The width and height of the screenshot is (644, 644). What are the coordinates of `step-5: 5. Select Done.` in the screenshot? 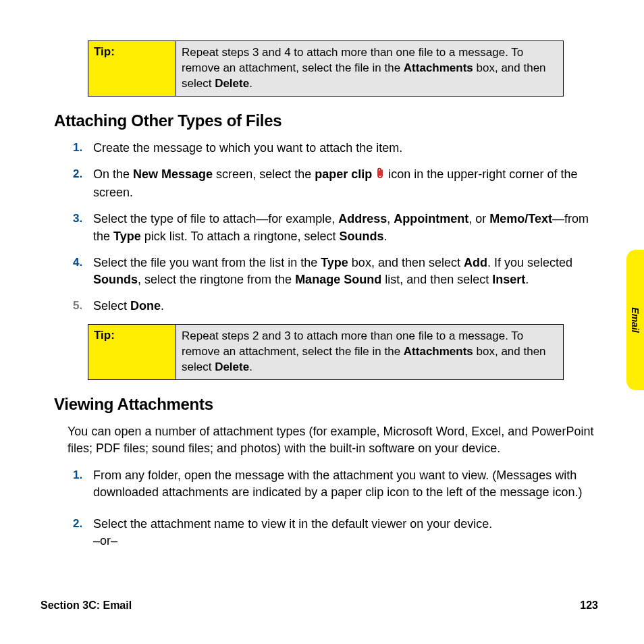 It's located at (347, 306).